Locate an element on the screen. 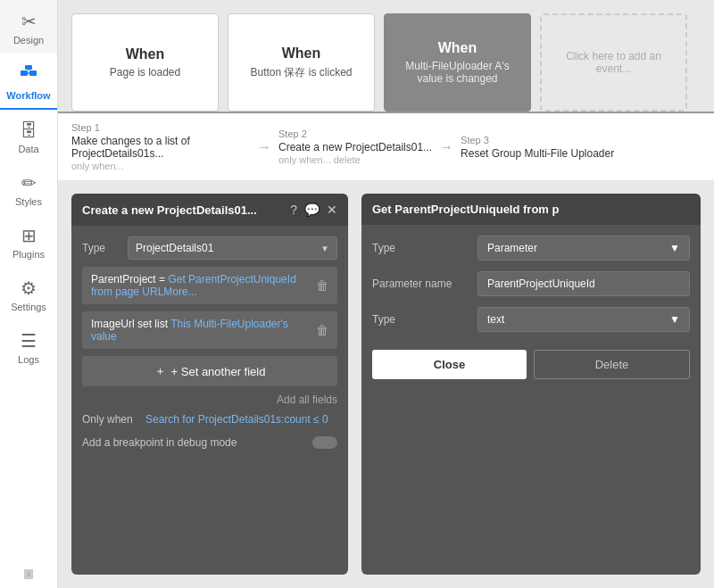 The image size is (714, 588). event-title-1: When is located at coordinates (302, 54).